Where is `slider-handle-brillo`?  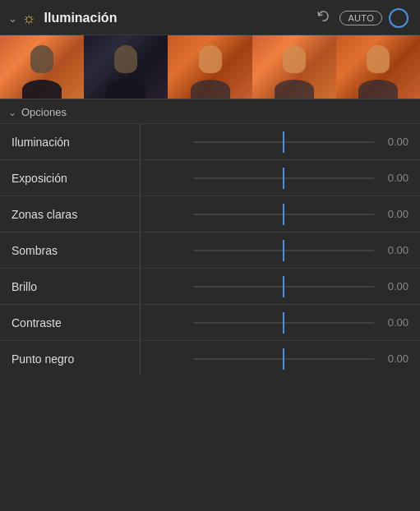 slider-handle-brillo is located at coordinates (284, 287).